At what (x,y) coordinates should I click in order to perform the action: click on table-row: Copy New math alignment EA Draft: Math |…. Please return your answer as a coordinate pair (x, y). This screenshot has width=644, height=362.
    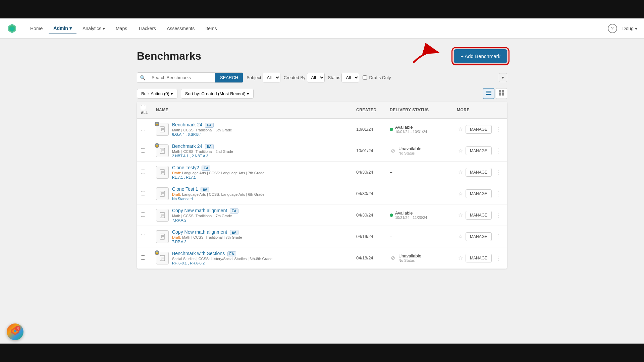
    Looking at the image, I should click on (322, 237).